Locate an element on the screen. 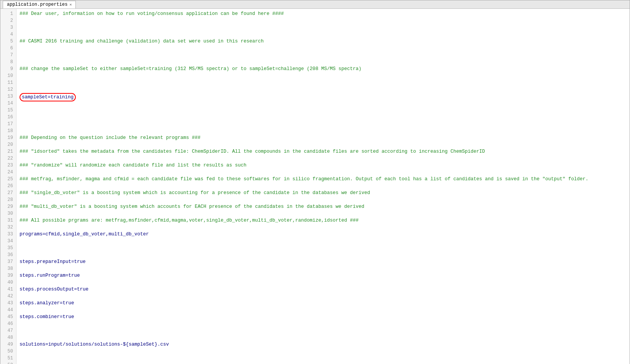 This screenshot has height=364, width=630. code-line: ### "single_db_voter" is a boosting syst… is located at coordinates (323, 193).